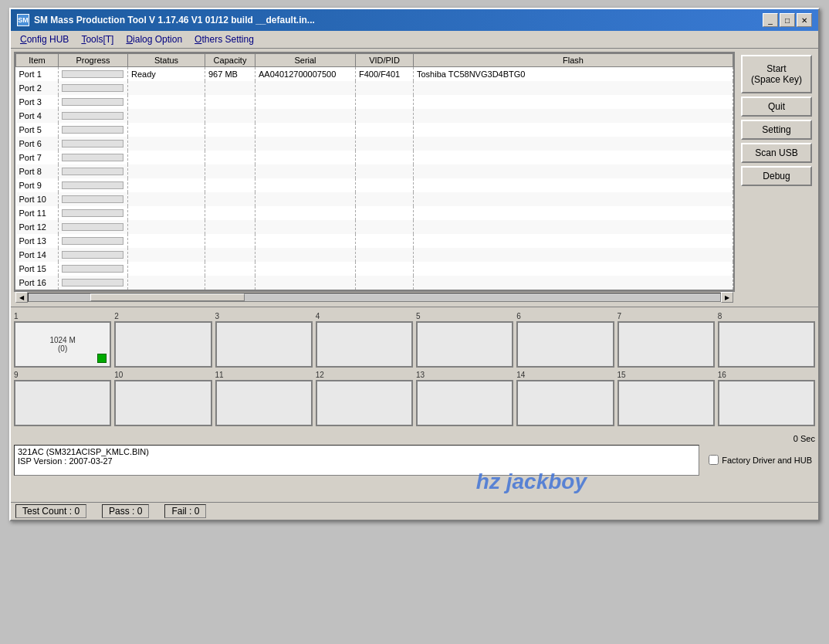 This screenshot has height=644, width=829. Describe the element at coordinates (666, 340) in the screenshot. I see `port-cell-7: 7` at that location.